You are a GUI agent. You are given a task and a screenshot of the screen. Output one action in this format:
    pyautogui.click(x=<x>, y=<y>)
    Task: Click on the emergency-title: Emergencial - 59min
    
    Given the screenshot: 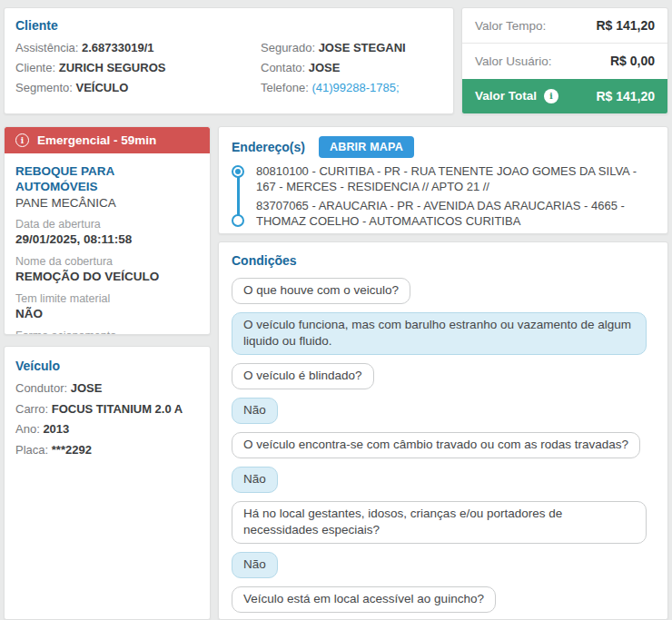 What is the action you would take?
    pyautogui.click(x=96, y=140)
    